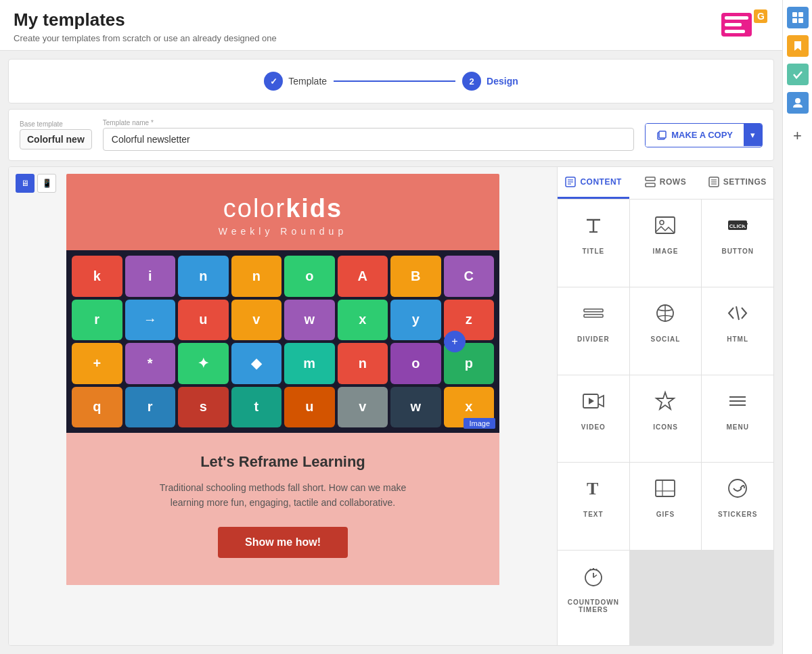 The height and width of the screenshot is (654, 812). Describe the element at coordinates (673, 182) in the screenshot. I see `tab-rows-label: ROWS` at that location.